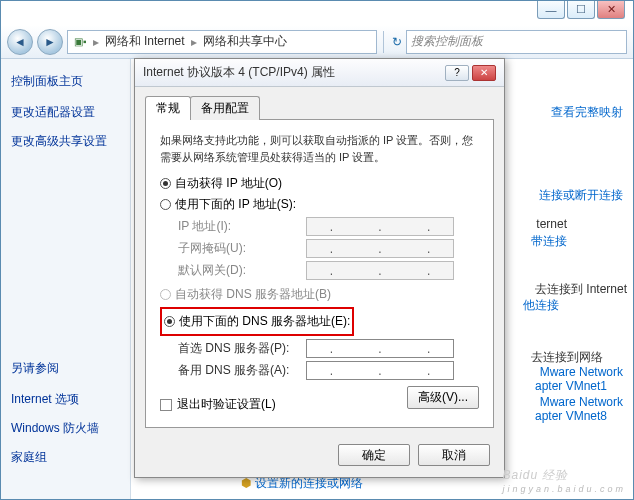  Describe the element at coordinates (320, 73) in the screenshot. I see `dialog-titlebar: Internet 协议版本 4 (TCP/IPv4) 属性 ? ✕` at that location.